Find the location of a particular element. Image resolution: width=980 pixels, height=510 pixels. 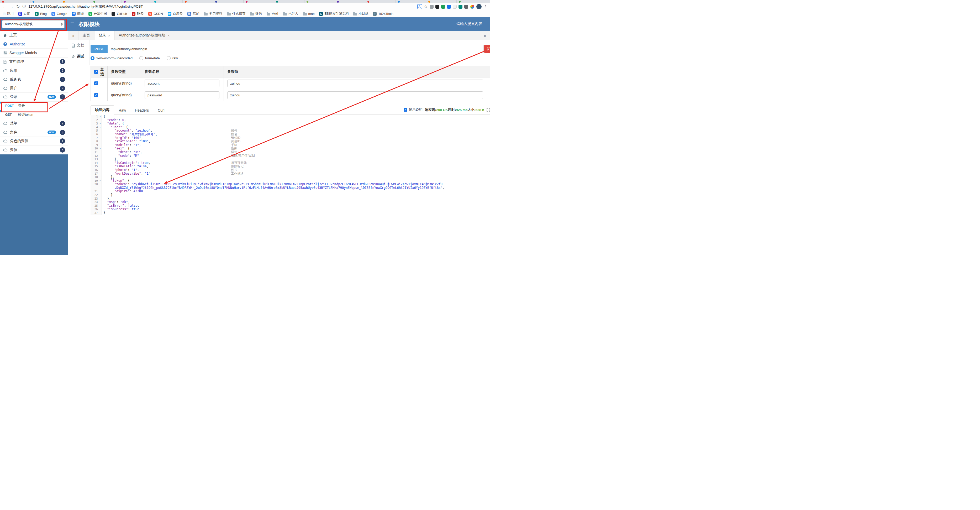

forward-button: → is located at coordinates (11, 7).